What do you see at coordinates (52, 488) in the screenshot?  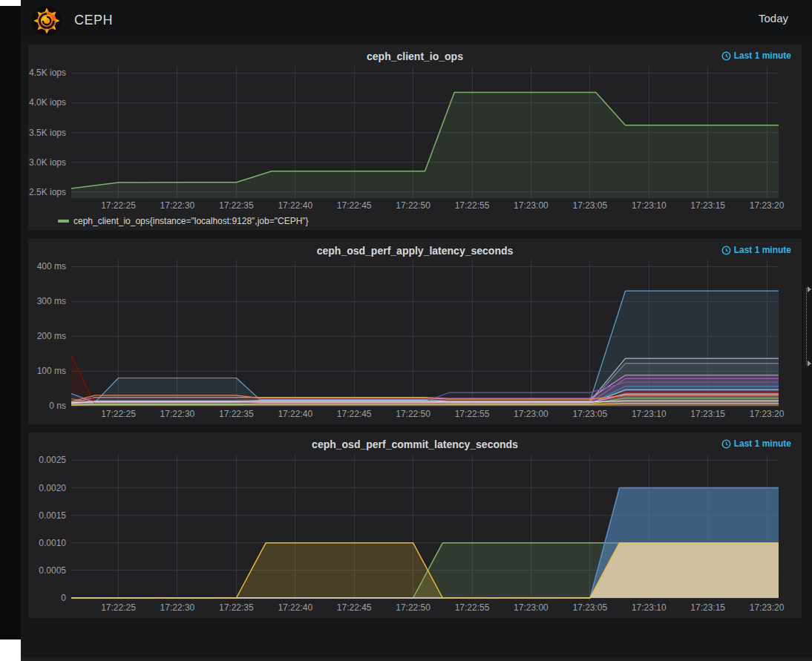 I see `svg-text: 0.0020` at bounding box center [52, 488].